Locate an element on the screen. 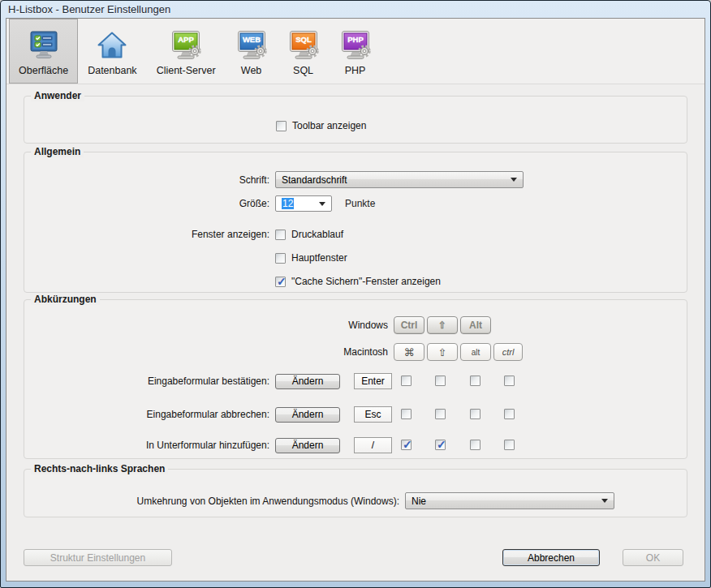 The image size is (711, 588). ctrl-key-cap: Ctrl is located at coordinates (409, 325).